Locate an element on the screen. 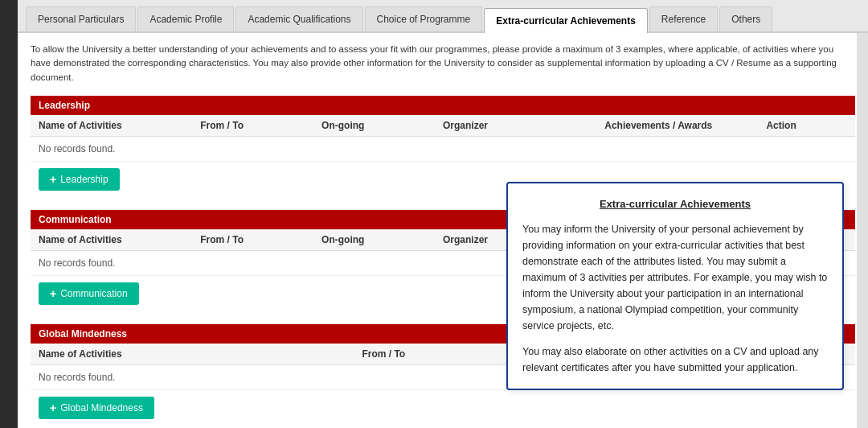  plus-icon-2: + is located at coordinates (53, 294).